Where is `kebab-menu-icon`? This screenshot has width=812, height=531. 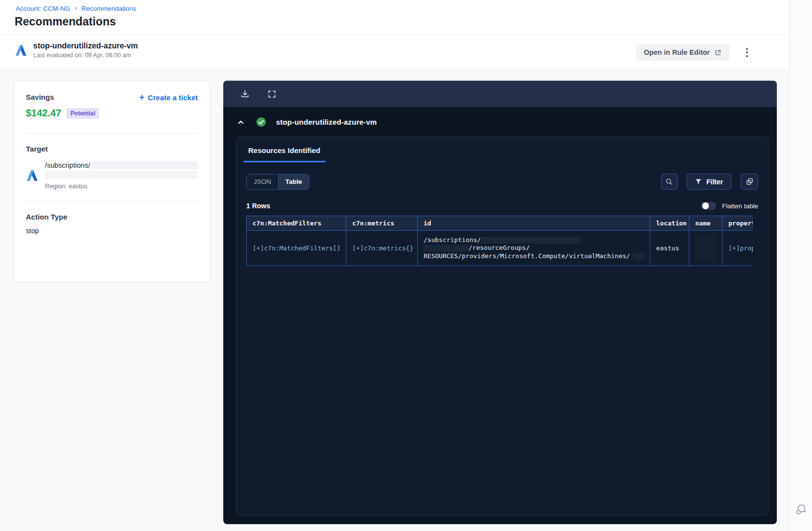 kebab-menu-icon is located at coordinates (747, 53).